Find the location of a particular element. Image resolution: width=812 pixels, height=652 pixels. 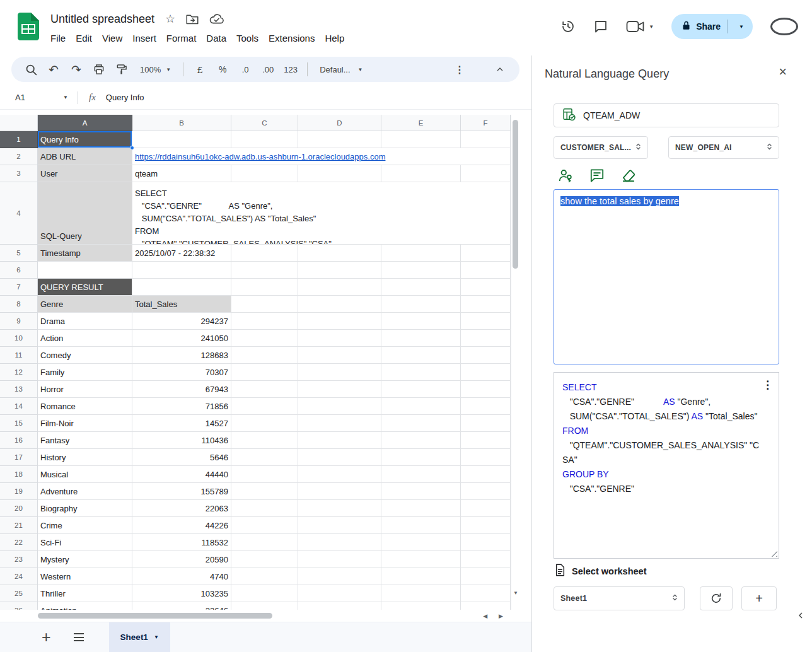

cell-total-sales: 71856 is located at coordinates (182, 406).